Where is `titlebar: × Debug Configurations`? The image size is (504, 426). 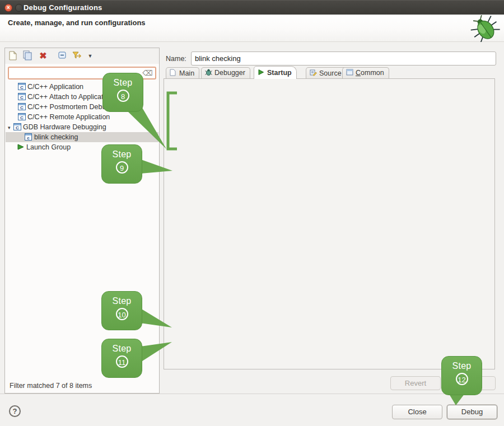
titlebar: × Debug Configurations is located at coordinates (252, 7).